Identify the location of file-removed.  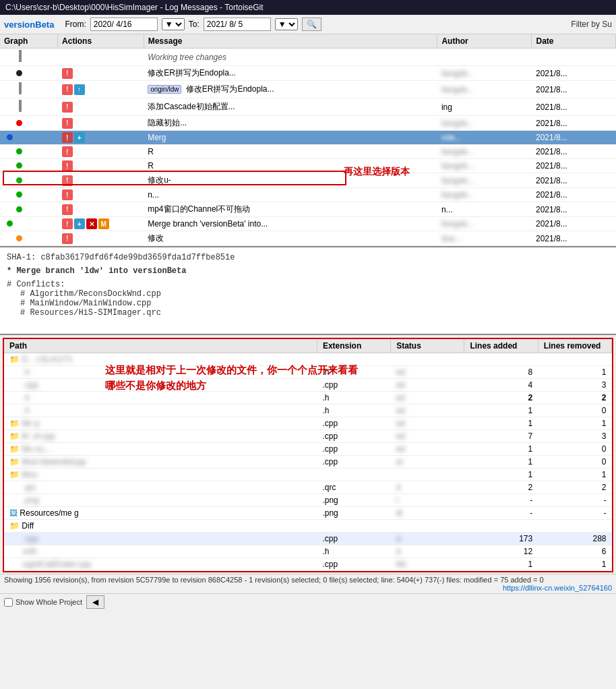
(574, 526).